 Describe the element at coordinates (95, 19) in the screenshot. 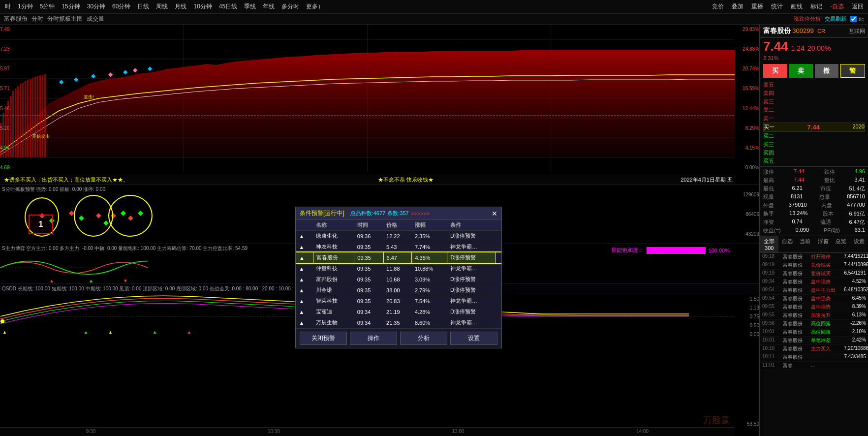

I see `stock-header-volume: 成交量` at that location.